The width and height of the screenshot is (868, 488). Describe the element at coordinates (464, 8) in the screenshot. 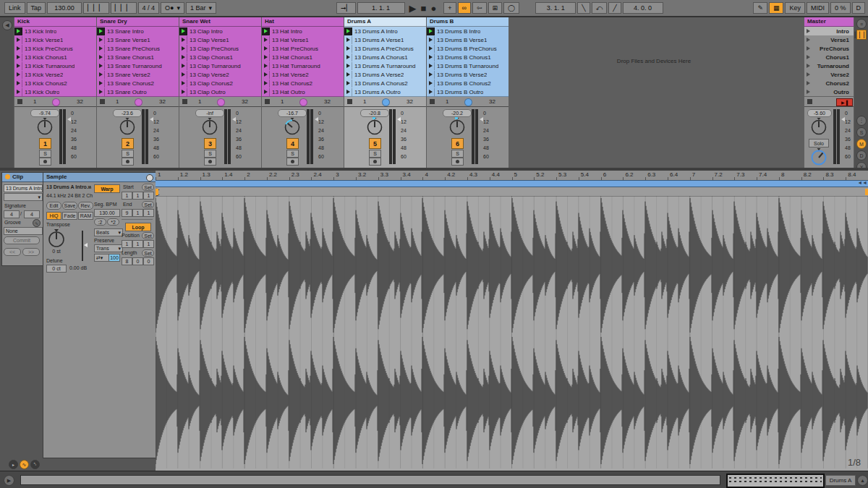

I see `automation-arm-button: ∞` at that location.